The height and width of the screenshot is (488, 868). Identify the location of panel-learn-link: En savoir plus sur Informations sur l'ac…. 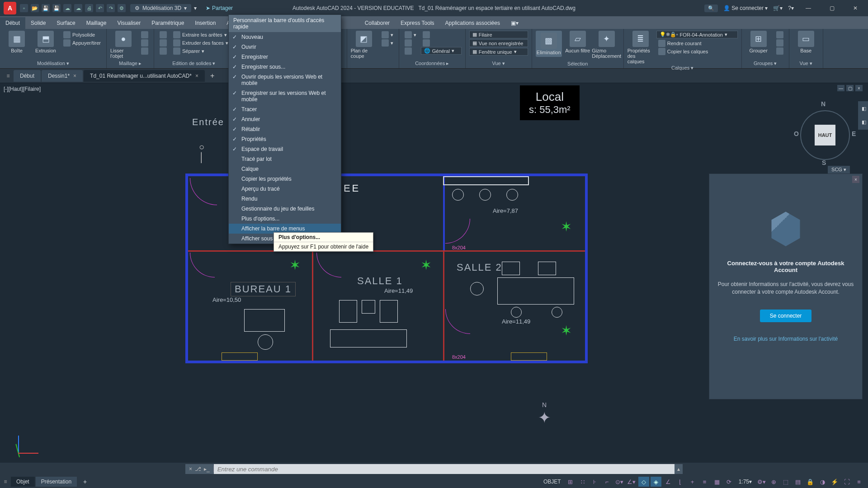
(786, 339).